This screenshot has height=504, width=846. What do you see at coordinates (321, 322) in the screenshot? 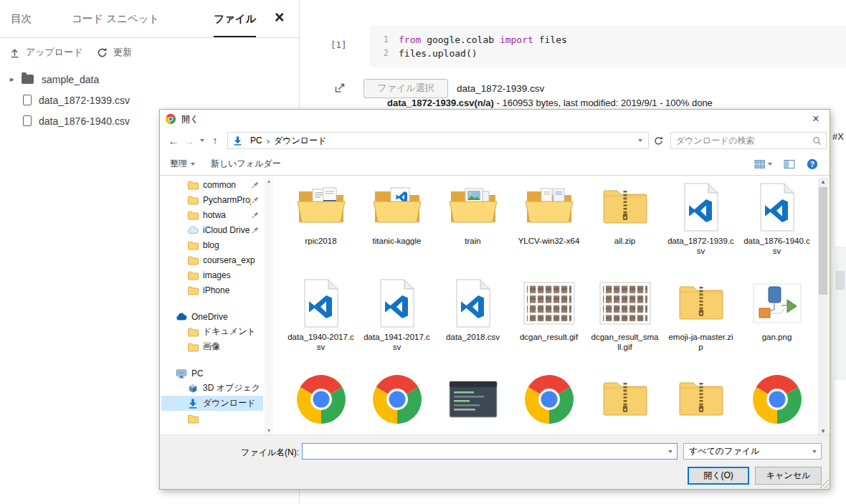
I see `file-grid-item: data_1940-2017.csv` at bounding box center [321, 322].